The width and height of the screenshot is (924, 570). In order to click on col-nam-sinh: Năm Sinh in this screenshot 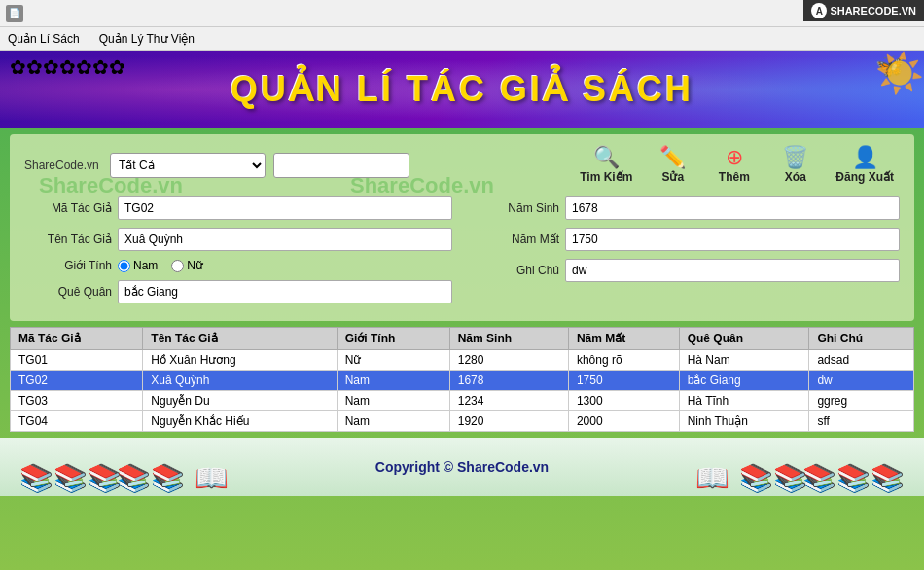, I will do `click(509, 338)`.